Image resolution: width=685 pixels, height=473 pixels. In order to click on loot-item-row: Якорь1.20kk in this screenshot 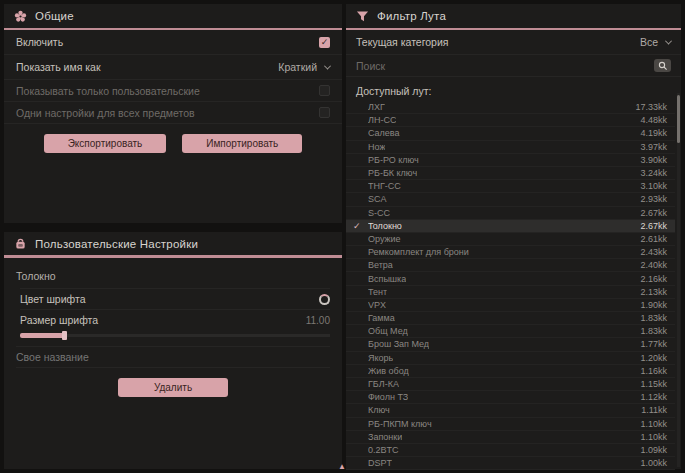, I will do `click(510, 358)`.